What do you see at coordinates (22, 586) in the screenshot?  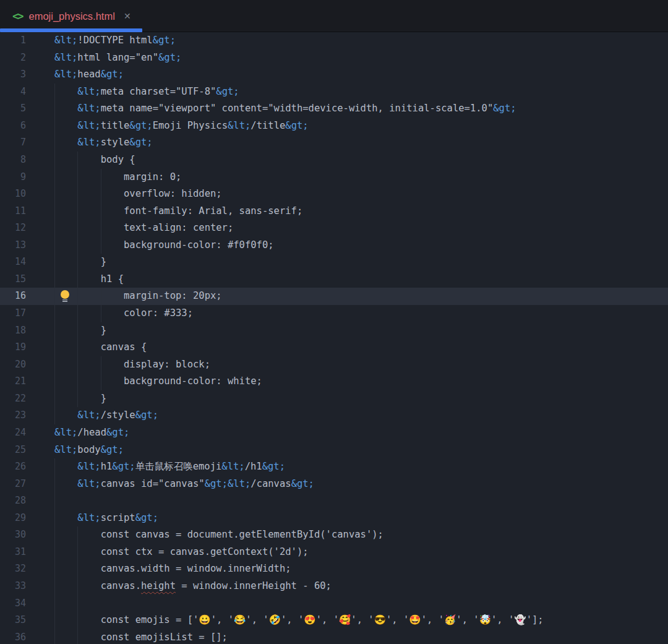 I see `line-number: 33` at bounding box center [22, 586].